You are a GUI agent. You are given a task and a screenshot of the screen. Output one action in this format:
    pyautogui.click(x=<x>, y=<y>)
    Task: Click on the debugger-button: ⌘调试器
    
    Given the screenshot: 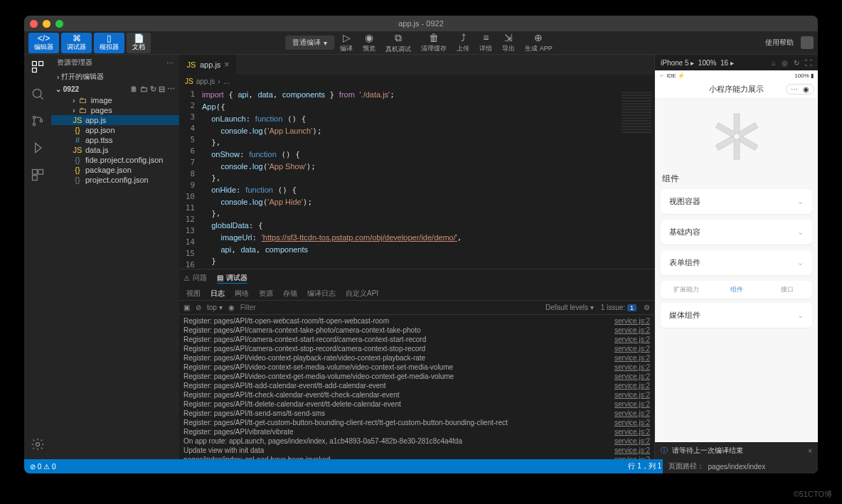 What is the action you would take?
    pyautogui.click(x=77, y=43)
    